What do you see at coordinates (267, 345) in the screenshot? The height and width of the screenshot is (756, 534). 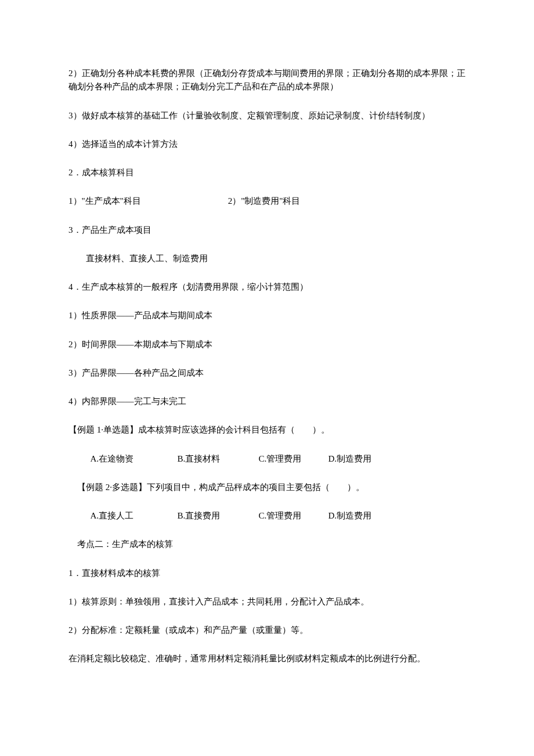 I see `paragraph: 2）时间界限——本期成本与下期成本` at bounding box center [267, 345].